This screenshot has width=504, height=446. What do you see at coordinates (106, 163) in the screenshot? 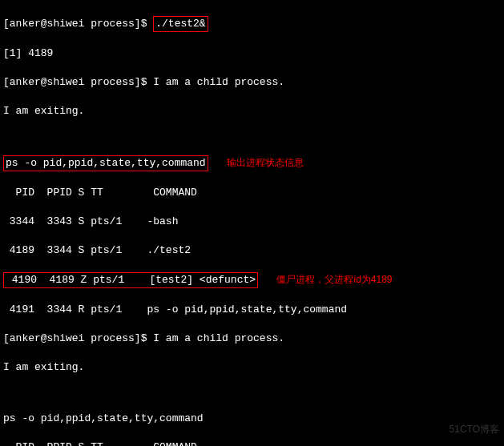
I see `ps-cmd1: ps -o pid,ppid,state,tty,command` at bounding box center [106, 163].